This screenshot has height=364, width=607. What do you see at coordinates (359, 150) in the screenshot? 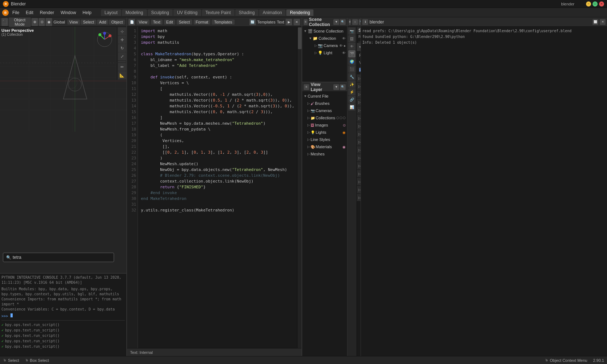
I see `shadows-section: ▷ Shadows` at bounding box center [359, 150].